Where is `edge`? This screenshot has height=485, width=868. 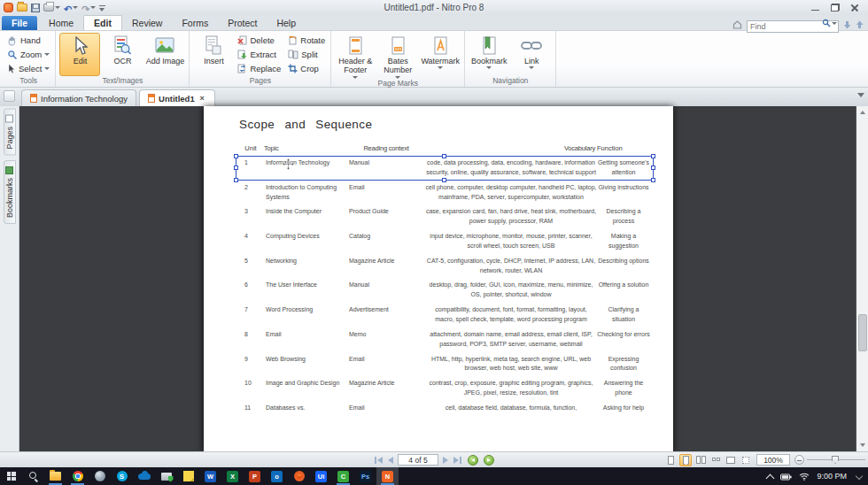
edge is located at coordinates (99, 476).